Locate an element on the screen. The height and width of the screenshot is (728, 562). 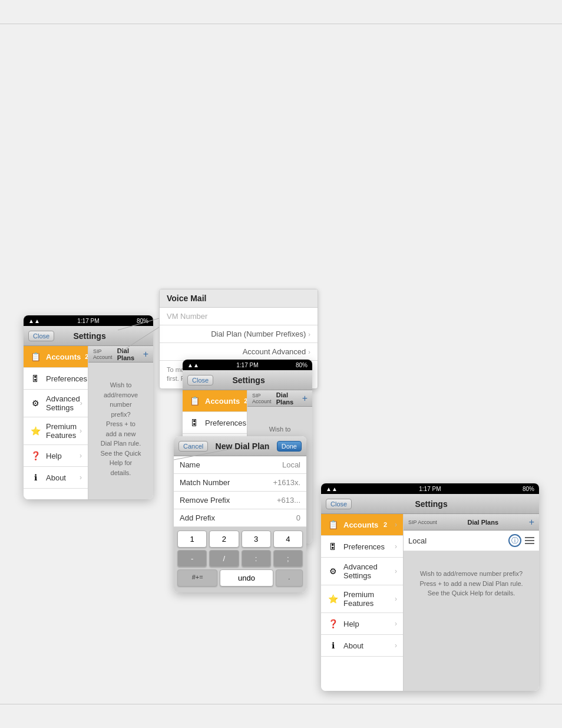
screen4-dp-sip: SIP Account is located at coordinates (423, 522).